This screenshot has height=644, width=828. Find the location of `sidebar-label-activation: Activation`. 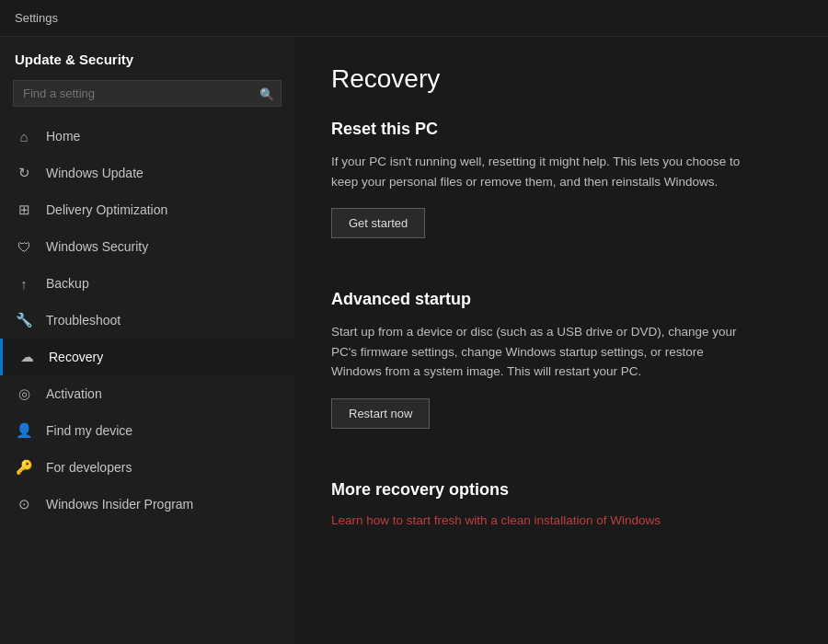

sidebar-label-activation: Activation is located at coordinates (74, 394).